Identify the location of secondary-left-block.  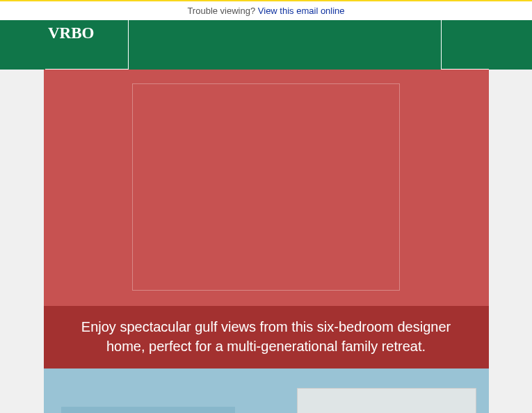
(148, 410).